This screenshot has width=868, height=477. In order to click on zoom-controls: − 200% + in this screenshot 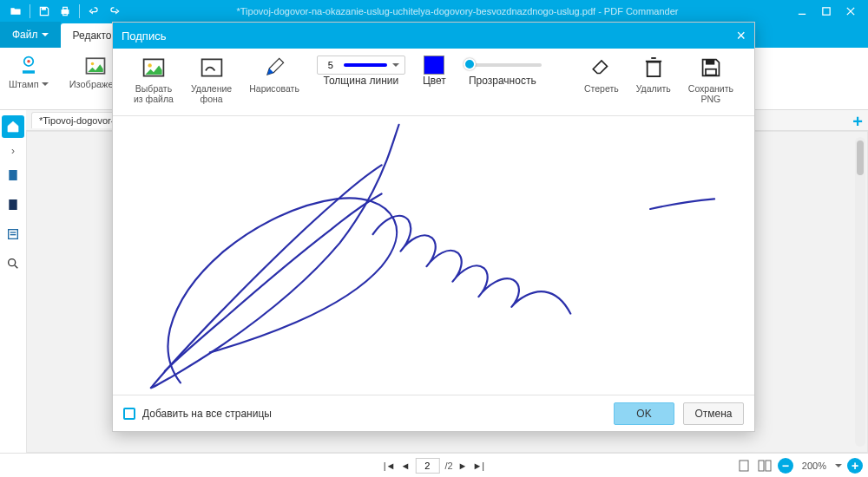, I will do `click(799, 466)`.